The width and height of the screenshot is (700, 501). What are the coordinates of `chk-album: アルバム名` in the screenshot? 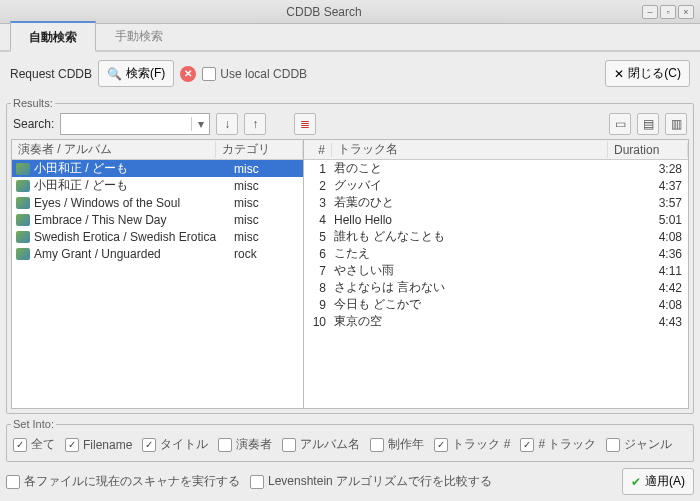 It's located at (321, 444).